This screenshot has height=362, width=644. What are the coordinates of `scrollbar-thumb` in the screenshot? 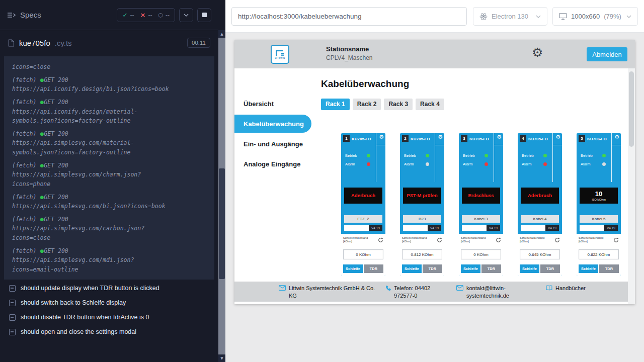 It's located at (222, 224).